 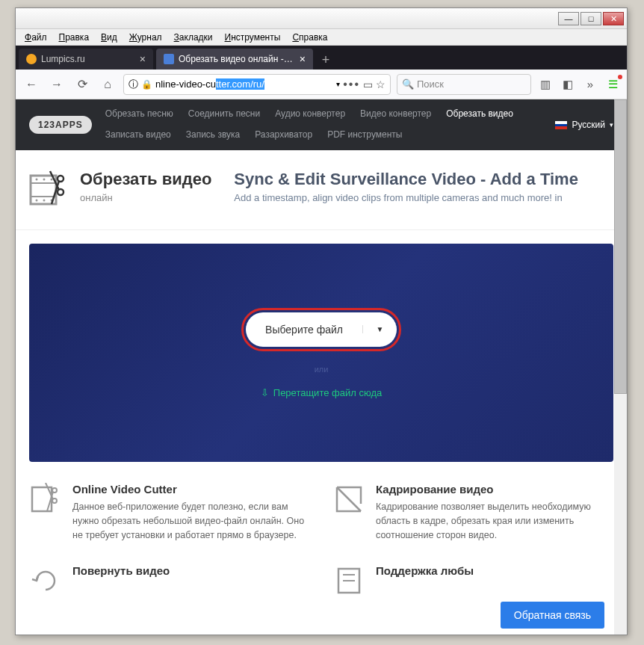 I want to click on page-logo: Обрезать видео онлайн, so click(x=120, y=190).